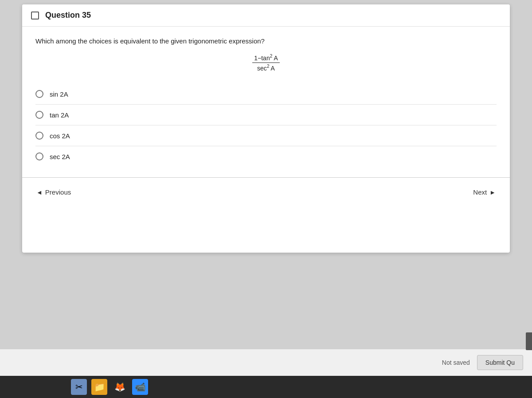 Image resolution: width=532 pixels, height=398 pixels. Describe the element at coordinates (266, 62) in the screenshot. I see `expression-wrapper: 1−tan2 A sec2 A` at that location.